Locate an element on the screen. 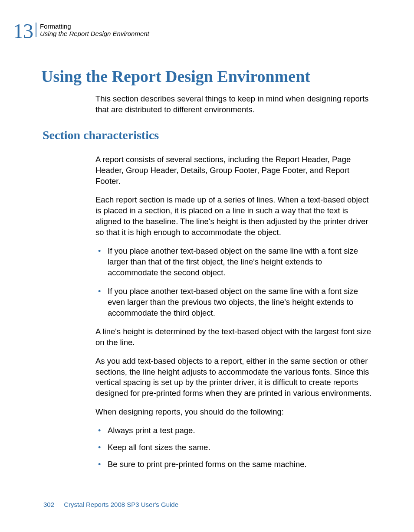  list-item: Be sure to print pre-printed forms on th… is located at coordinates (235, 465).